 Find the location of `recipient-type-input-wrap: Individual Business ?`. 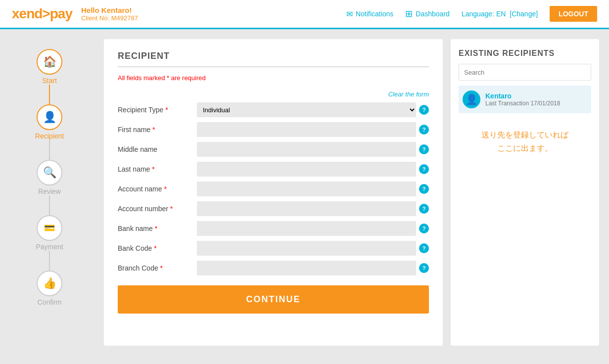

recipient-type-input-wrap: Individual Business ? is located at coordinates (313, 110).